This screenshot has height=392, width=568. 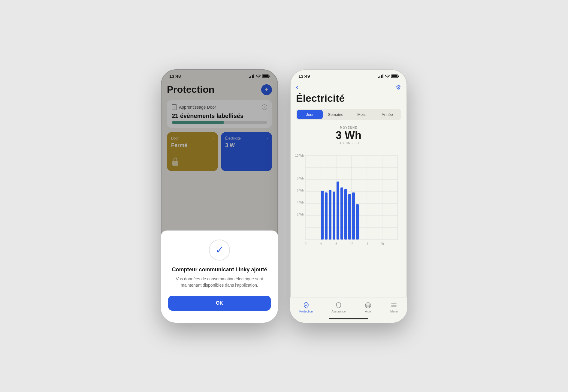 What do you see at coordinates (339, 307) in the screenshot?
I see `nav-assurance: Assurance` at bounding box center [339, 307].